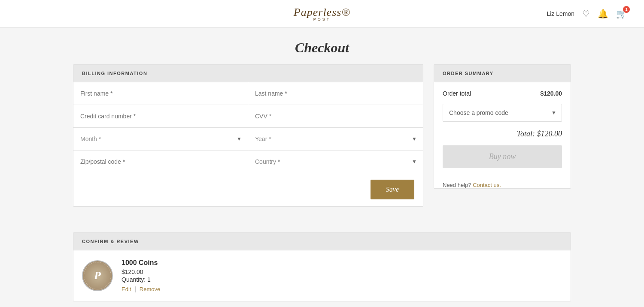  I want to click on need-help-text: Need help?, so click(457, 185).